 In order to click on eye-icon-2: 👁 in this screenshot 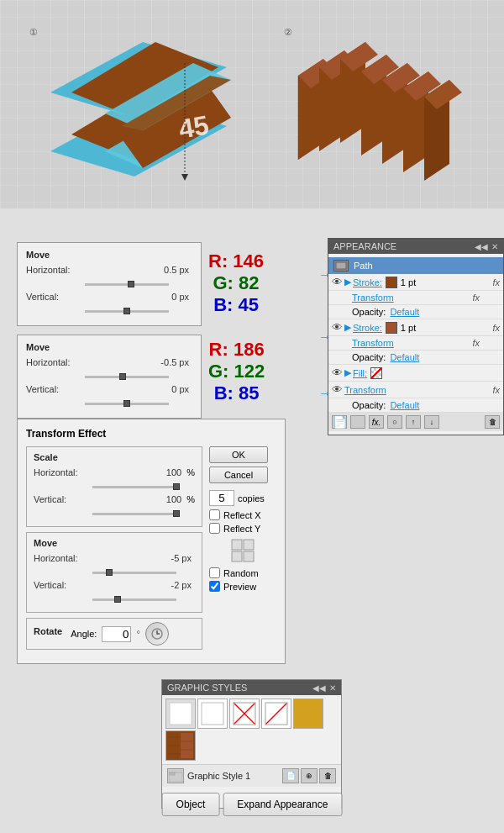, I will do `click(338, 328)`.